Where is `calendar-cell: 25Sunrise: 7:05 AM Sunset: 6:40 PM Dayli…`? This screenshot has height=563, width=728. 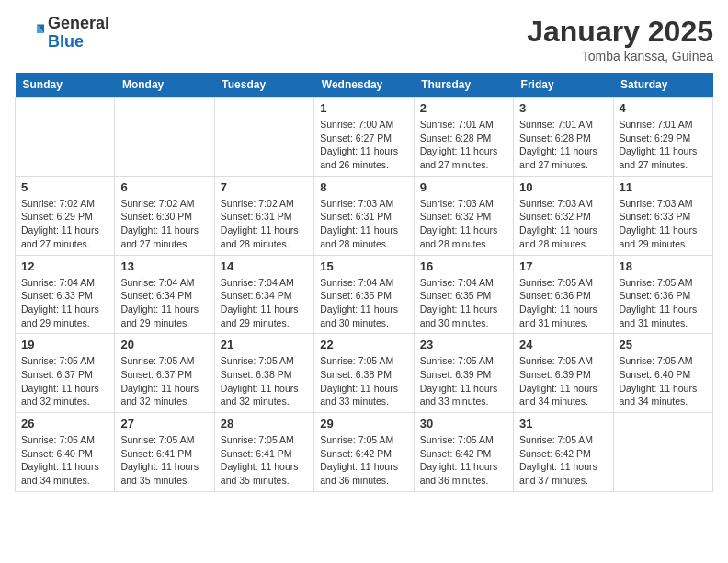
calendar-cell: 25Sunrise: 7:05 AM Sunset: 6:40 PM Dayli… is located at coordinates (663, 373).